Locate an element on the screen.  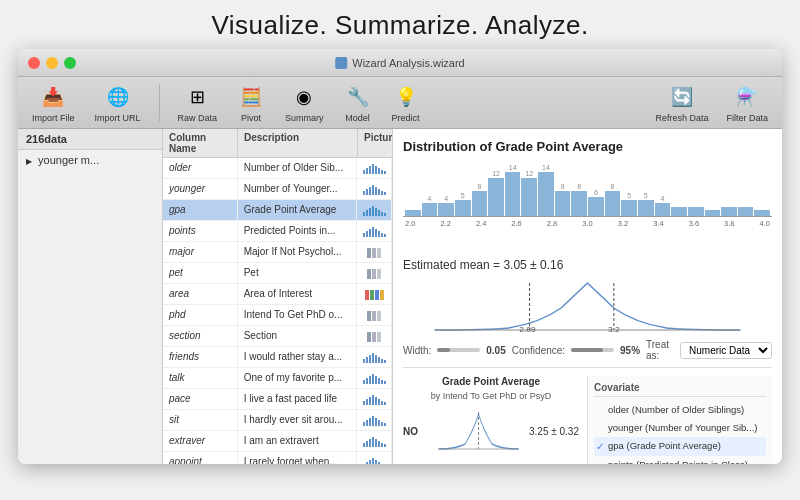
minimize-button is located at coordinates (52, 63).